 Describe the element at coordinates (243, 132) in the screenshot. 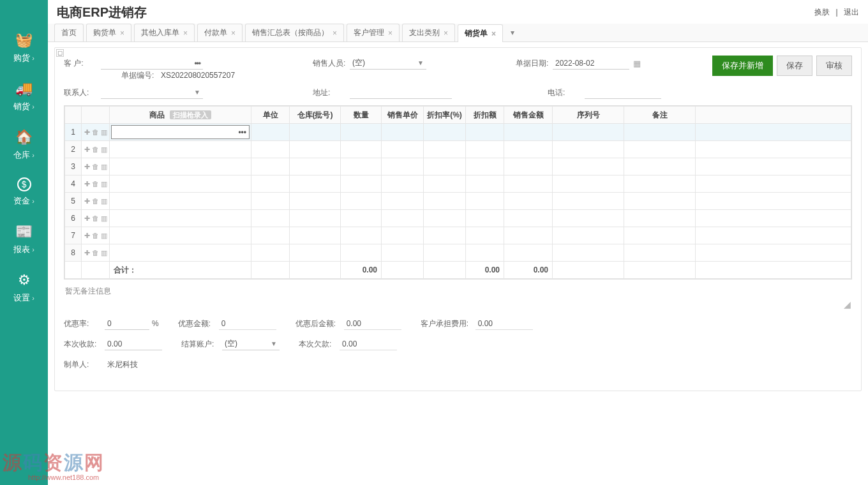

I see `lookup-icon: •••` at that location.